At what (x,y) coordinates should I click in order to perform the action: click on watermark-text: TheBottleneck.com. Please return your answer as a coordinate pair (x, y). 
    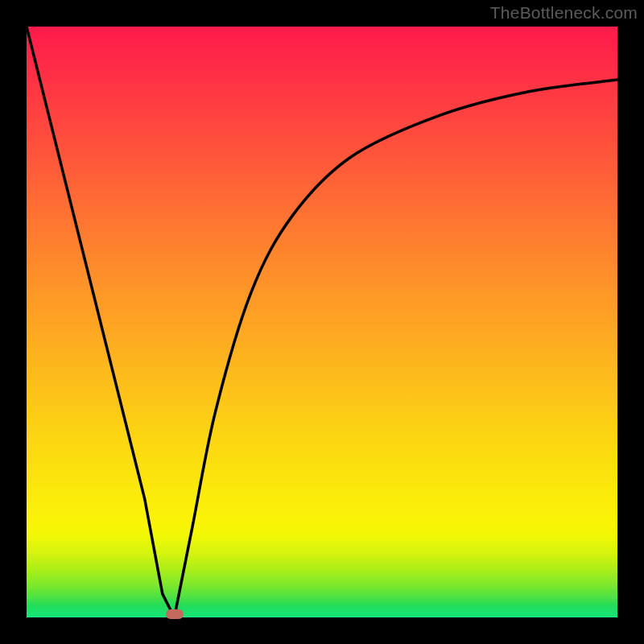
    Looking at the image, I should click on (564, 13).